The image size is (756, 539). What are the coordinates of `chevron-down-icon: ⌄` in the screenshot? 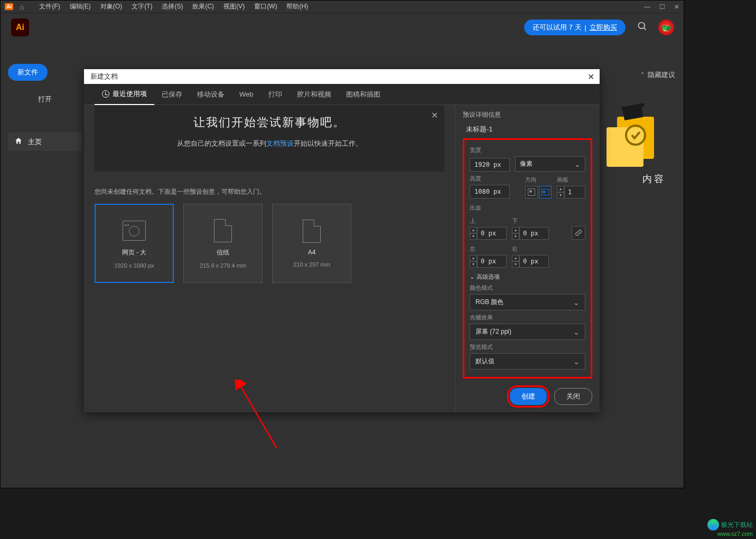 It's located at (472, 277).